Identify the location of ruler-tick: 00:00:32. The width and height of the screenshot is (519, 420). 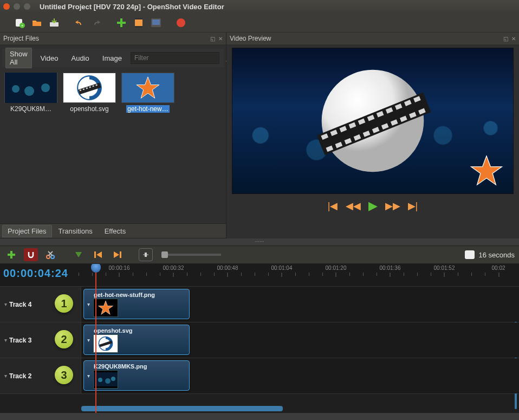
(173, 268).